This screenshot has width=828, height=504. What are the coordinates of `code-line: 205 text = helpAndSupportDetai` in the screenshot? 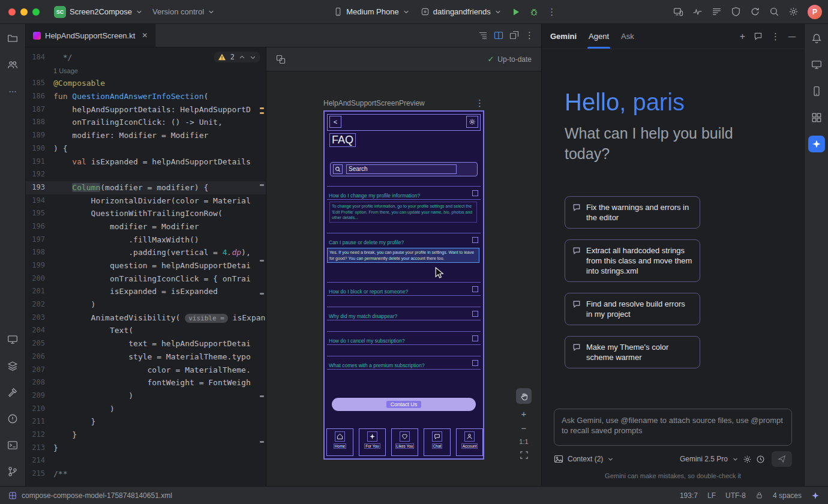 It's located at (146, 344).